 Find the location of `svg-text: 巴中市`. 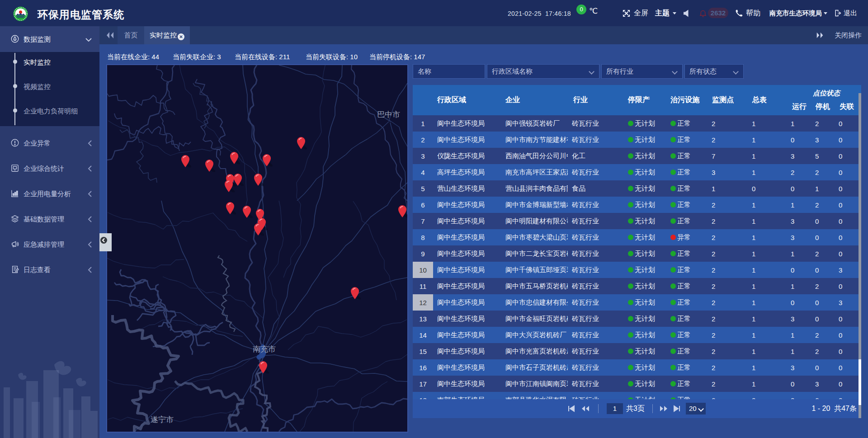

svg-text: 巴中市 is located at coordinates (389, 115).